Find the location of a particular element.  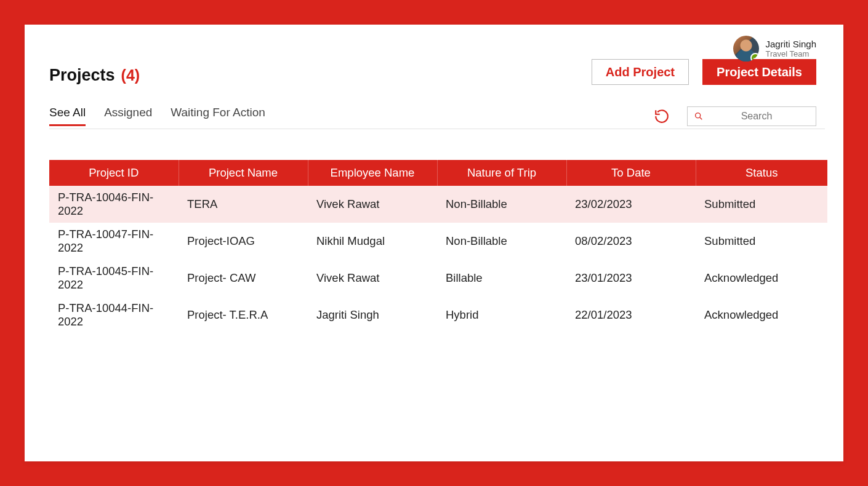

project-details-button: Project Details is located at coordinates (760, 72).